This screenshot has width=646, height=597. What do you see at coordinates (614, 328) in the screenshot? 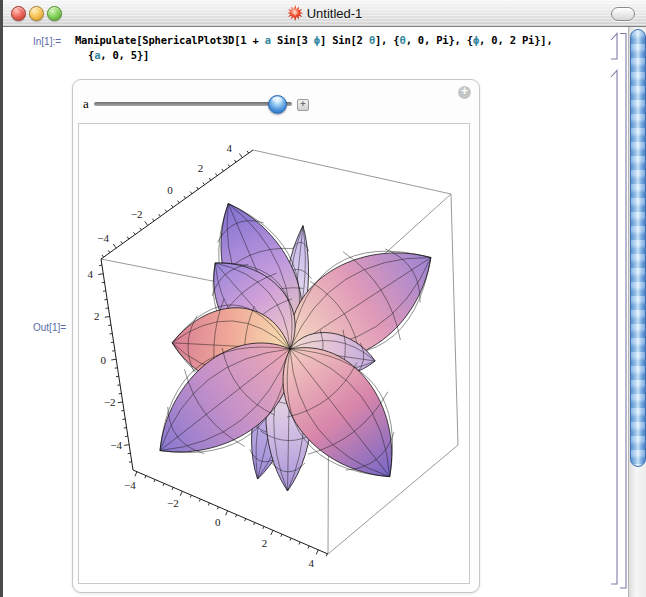
I see `cell-bracket-output` at bounding box center [614, 328].